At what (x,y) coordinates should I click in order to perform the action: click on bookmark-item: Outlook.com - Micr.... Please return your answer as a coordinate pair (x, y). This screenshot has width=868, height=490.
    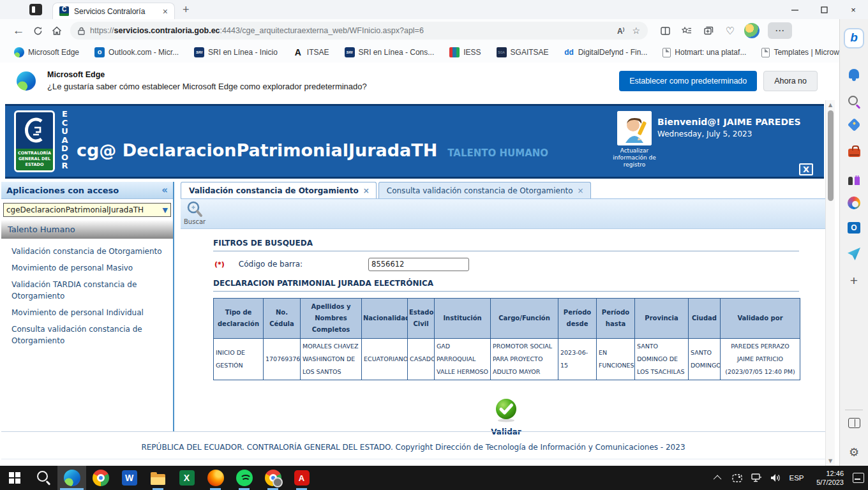
    Looking at the image, I should click on (137, 52).